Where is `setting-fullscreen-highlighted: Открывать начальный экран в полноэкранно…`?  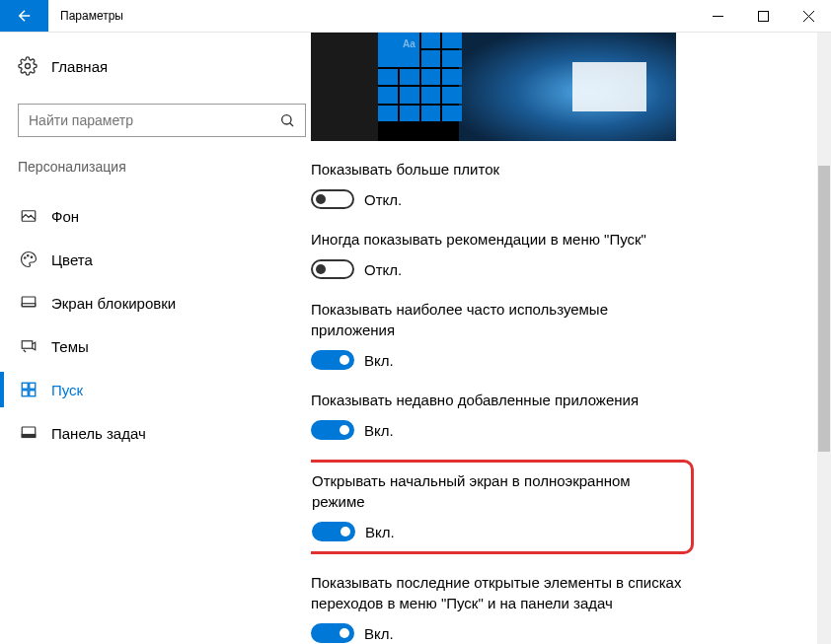 setting-fullscreen-highlighted: Открывать начальный экран в полноэкранно… is located at coordinates (502, 507).